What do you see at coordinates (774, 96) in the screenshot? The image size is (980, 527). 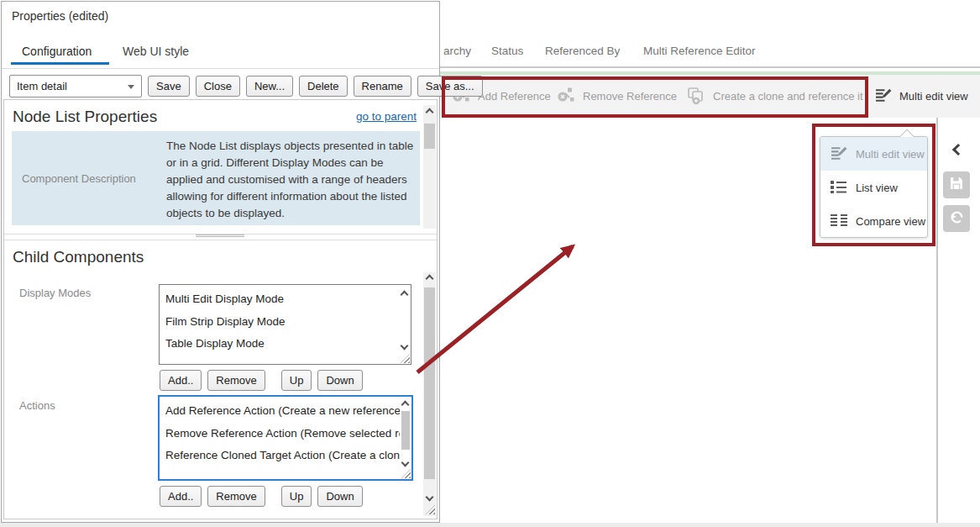 I see `clone-and-reference-button: Create a clone and reference it` at bounding box center [774, 96].